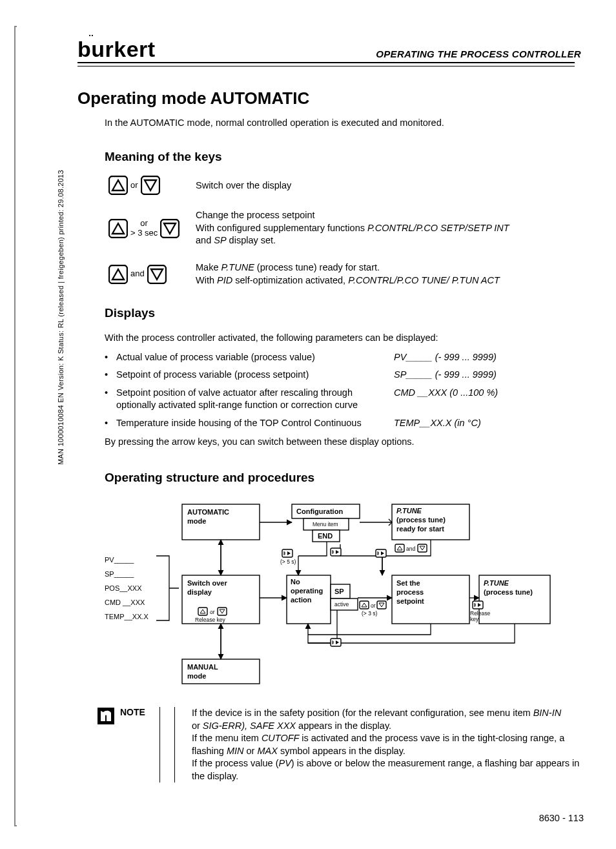 This screenshot has height=849, width=616. Describe the element at coordinates (342, 604) in the screenshot. I see `svg-text: active` at that location.